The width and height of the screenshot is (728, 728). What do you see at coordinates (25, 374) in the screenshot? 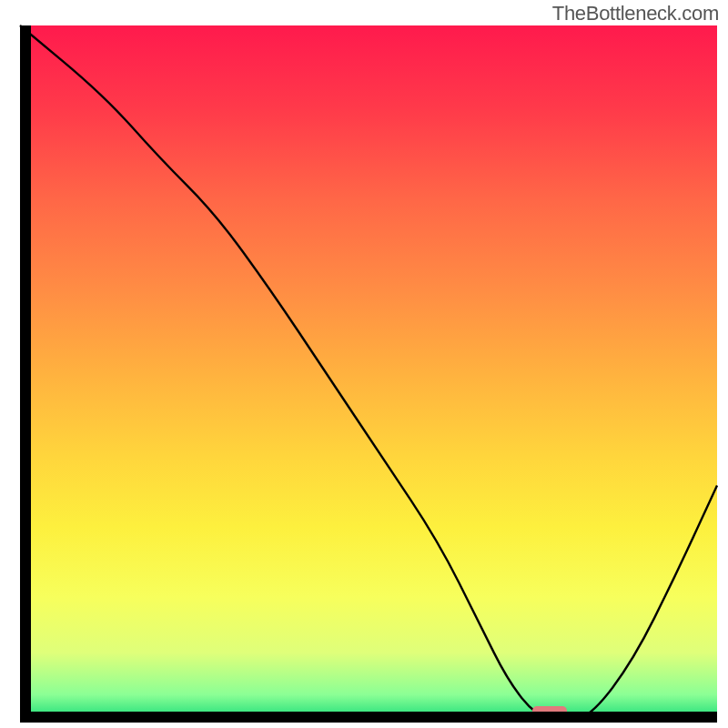
I see `y-axis` at bounding box center [25, 374].